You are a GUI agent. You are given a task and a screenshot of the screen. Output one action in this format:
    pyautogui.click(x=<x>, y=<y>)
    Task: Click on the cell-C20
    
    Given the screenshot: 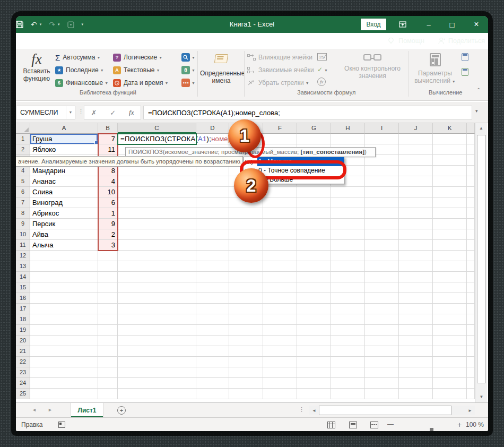 What is the action you would take?
    pyautogui.click(x=157, y=341)
    